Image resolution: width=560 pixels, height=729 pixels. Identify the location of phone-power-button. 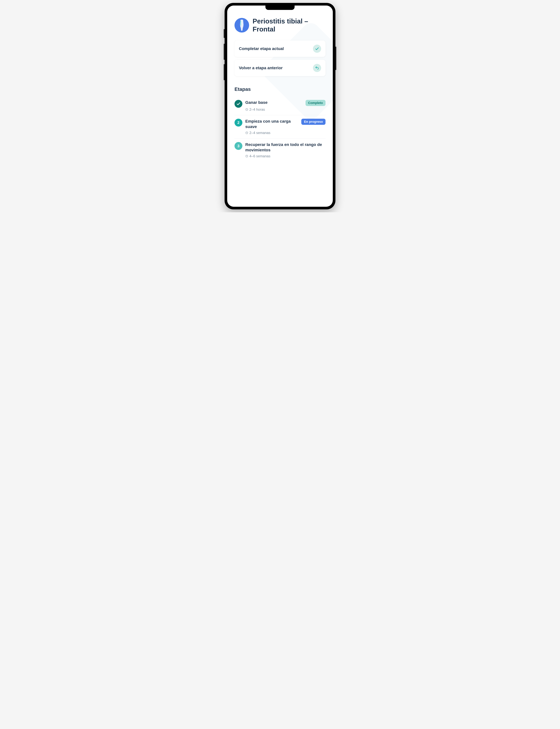
(336, 58).